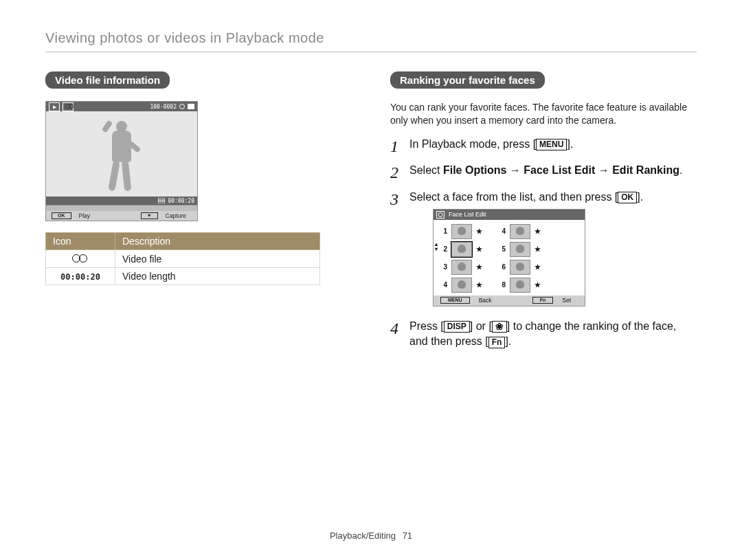  Describe the element at coordinates (543, 248) in the screenshot. I see `step-3: Select a face from the list, and then pr…` at that location.